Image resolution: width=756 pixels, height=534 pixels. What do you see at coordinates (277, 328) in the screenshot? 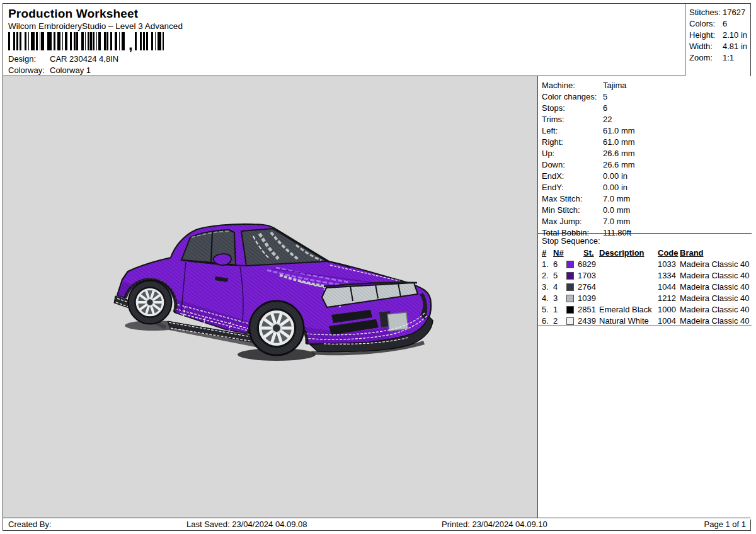
I see `front-wheel` at bounding box center [277, 328].